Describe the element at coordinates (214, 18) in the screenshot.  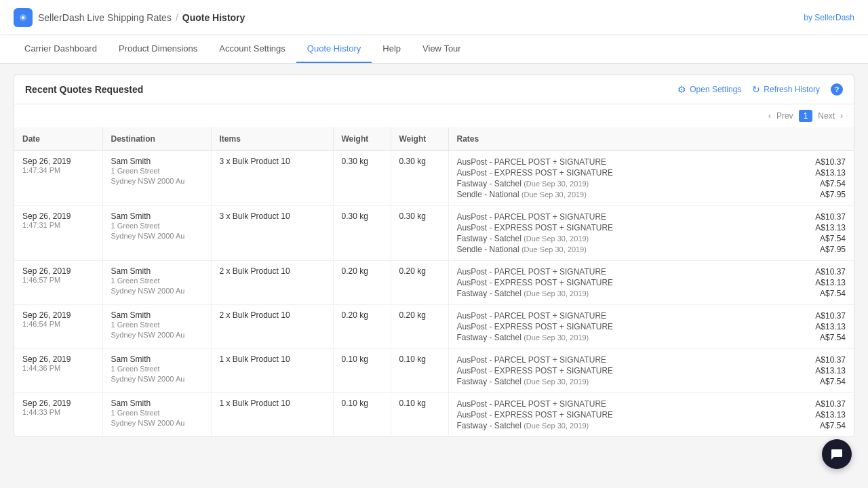
I see `current-page-title: Quote History` at that location.